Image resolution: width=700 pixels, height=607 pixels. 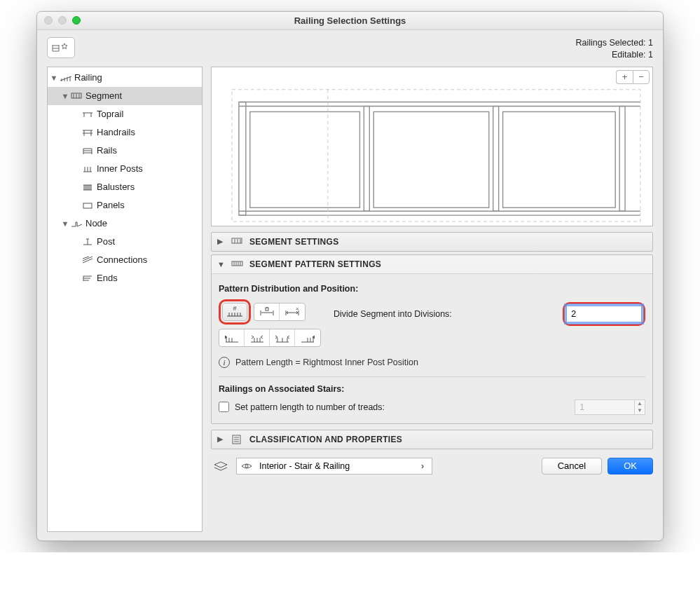 What do you see at coordinates (125, 151) in the screenshot?
I see `tree-item-rails: Rails` at bounding box center [125, 151].